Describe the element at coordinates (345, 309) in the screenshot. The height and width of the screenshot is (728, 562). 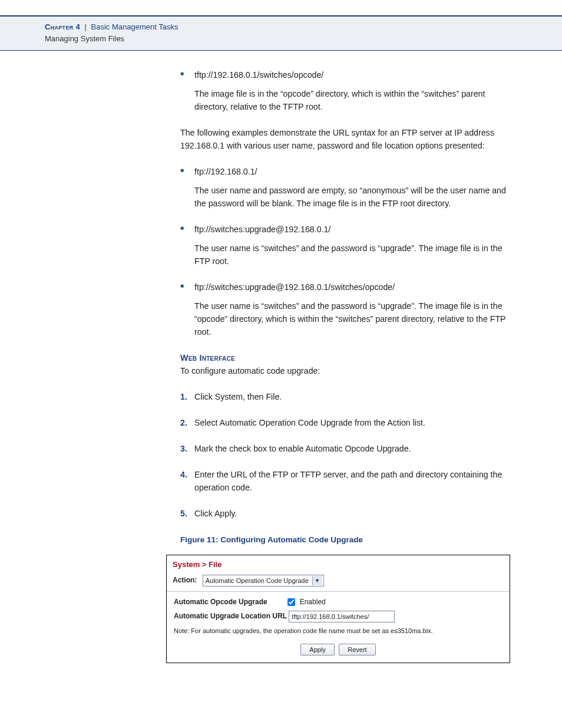
I see `list-item: ftp://switches:upgrade@192.168.0.1/switc…` at that location.